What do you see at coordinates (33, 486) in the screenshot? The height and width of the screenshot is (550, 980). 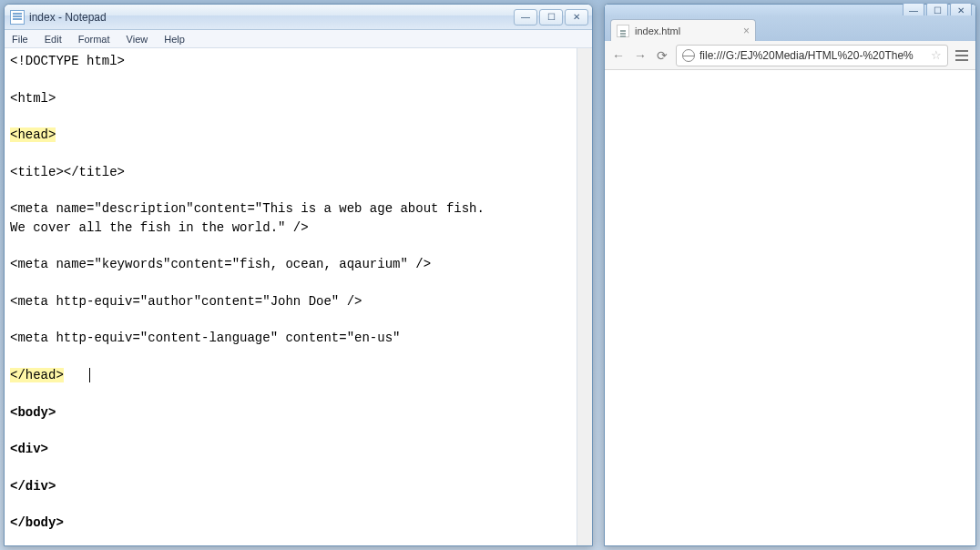 I see `code-line: </div>` at bounding box center [33, 486].